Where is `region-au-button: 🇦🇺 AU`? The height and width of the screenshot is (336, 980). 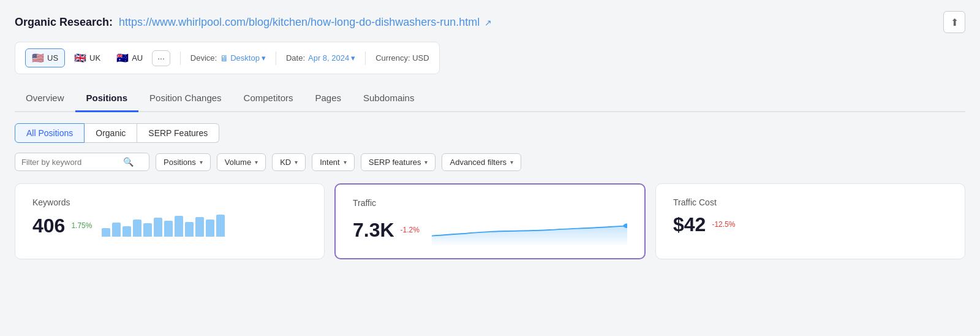 region-au-button: 🇦🇺 AU is located at coordinates (130, 58).